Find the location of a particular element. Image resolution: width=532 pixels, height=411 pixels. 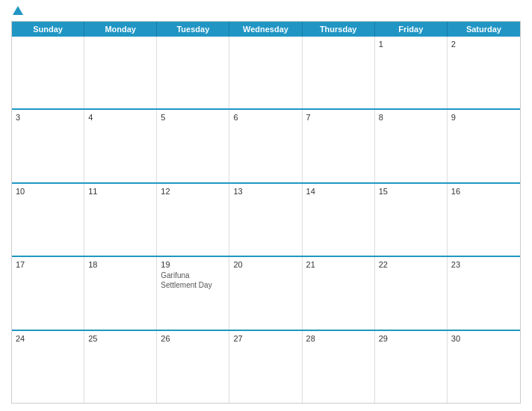

cal-cell: 2 is located at coordinates (484, 72).